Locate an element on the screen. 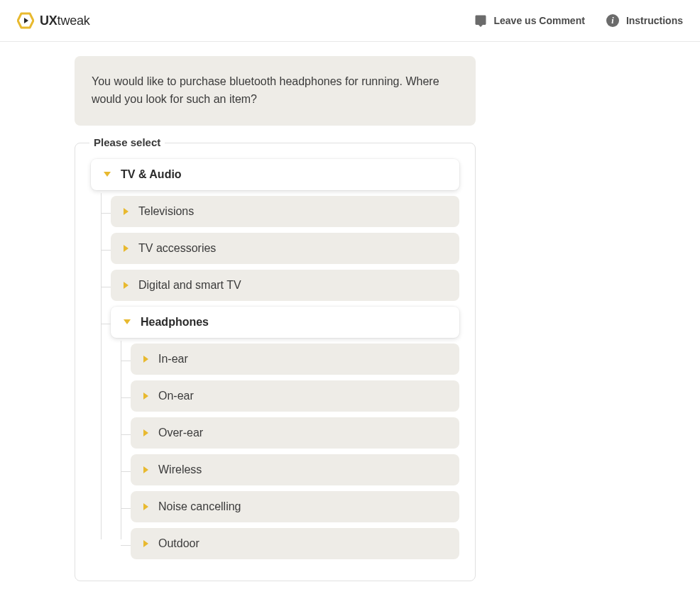 Image resolution: width=700 pixels, height=599 pixels. info-icon: i is located at coordinates (613, 21).